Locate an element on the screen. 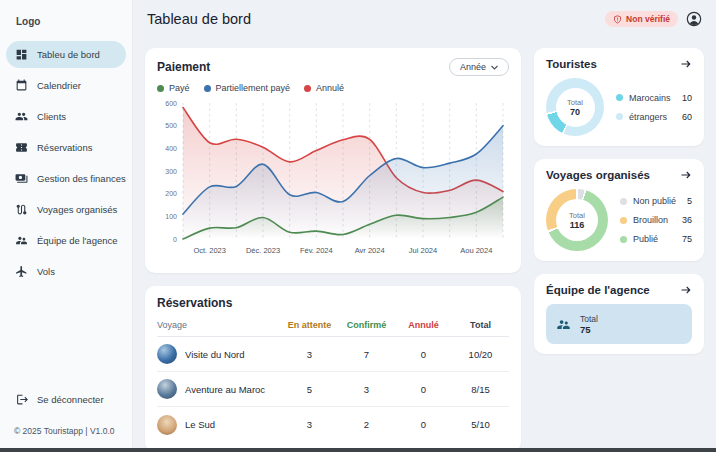 The image size is (716, 452). reservations-card-title: Réservations is located at coordinates (333, 303).